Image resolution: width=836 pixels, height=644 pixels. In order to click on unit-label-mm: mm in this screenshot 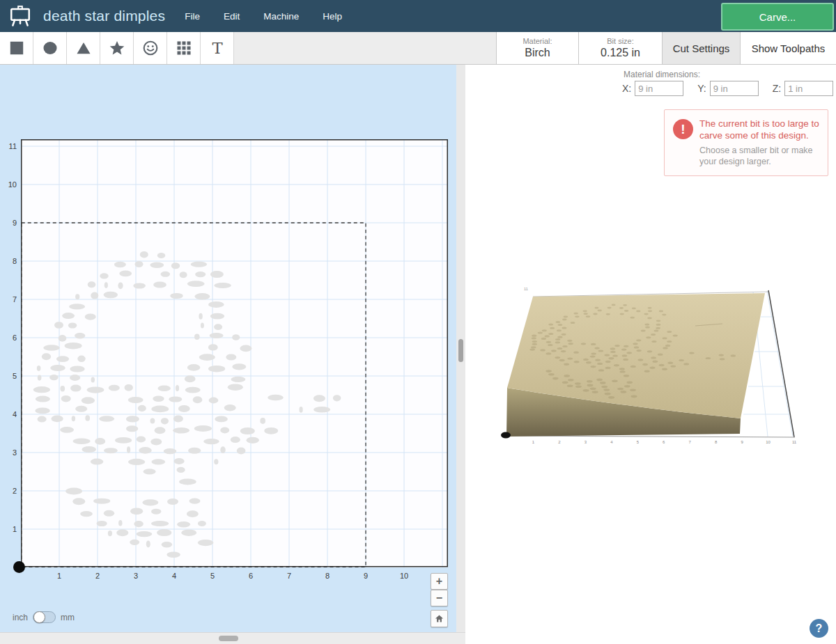, I will do `click(68, 618)`.